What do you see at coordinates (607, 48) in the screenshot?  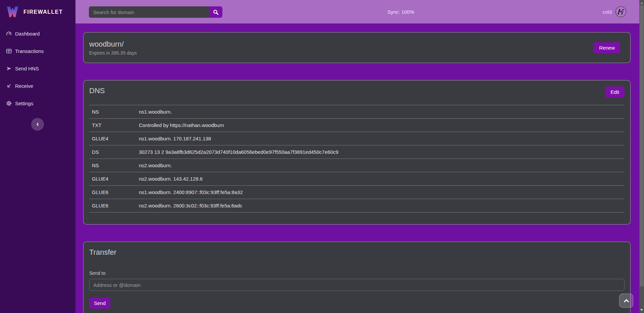 I see `renew-button: Renew` at bounding box center [607, 48].